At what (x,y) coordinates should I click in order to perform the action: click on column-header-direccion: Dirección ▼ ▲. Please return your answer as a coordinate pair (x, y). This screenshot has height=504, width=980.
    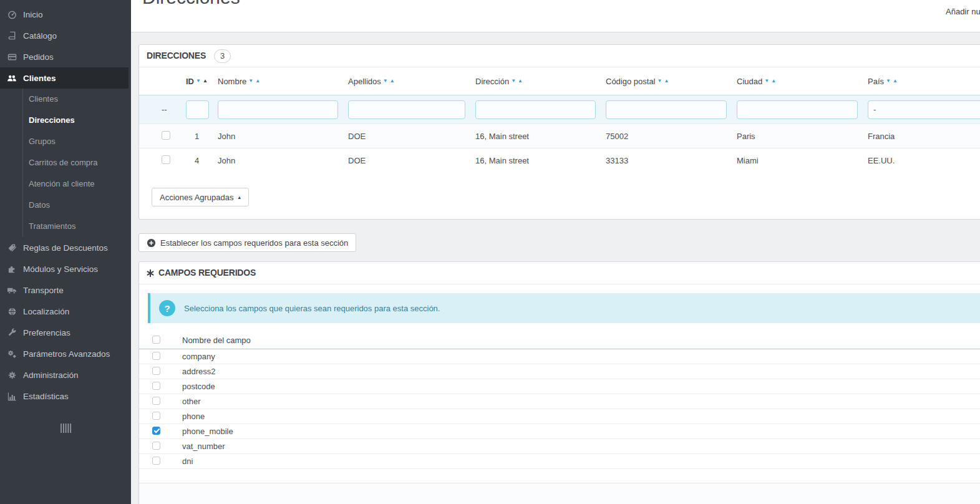
    Looking at the image, I should click on (540, 81).